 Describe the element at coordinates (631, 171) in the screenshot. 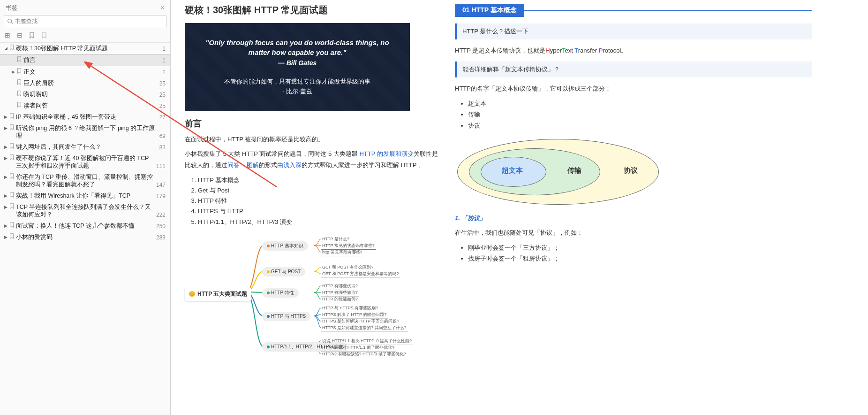

I see `venn-label-3: 协议` at that location.